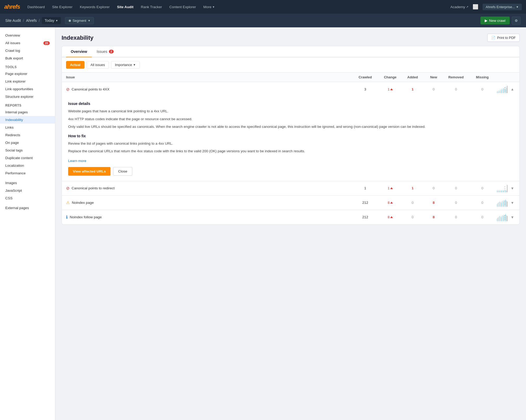 This screenshot has height=420, width=526. What do you see at coordinates (290, 77) in the screenshot?
I see `table-header: Issue Crawled Change Added New Removed M…` at bounding box center [290, 77].